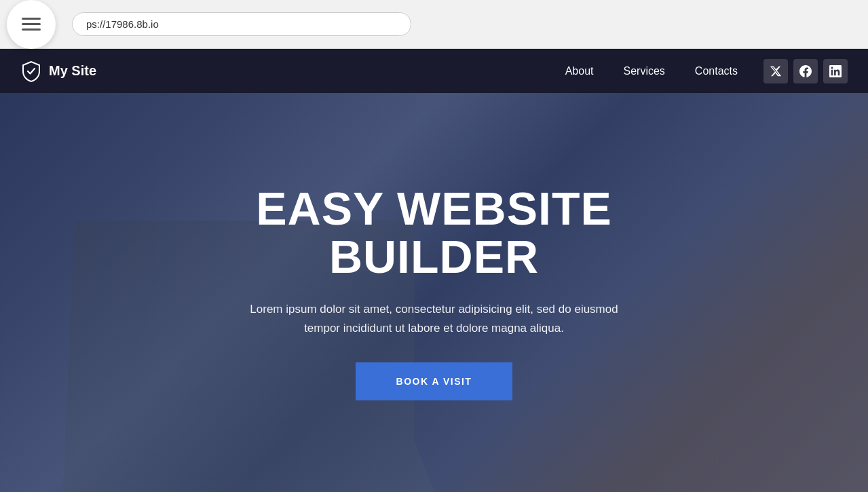 This screenshot has height=492, width=868. Describe the element at coordinates (31, 24) in the screenshot. I see `browser-menu-button` at that location.